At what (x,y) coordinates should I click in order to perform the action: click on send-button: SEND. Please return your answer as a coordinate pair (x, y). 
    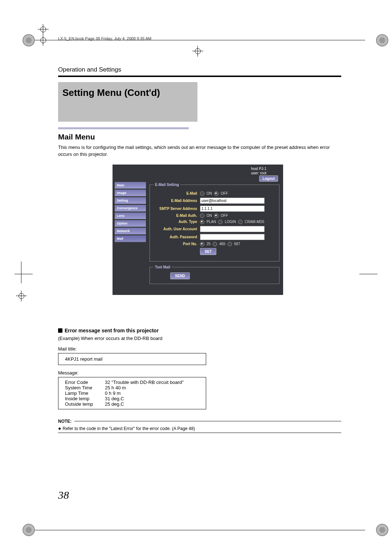
    Looking at the image, I should click on (180, 276).